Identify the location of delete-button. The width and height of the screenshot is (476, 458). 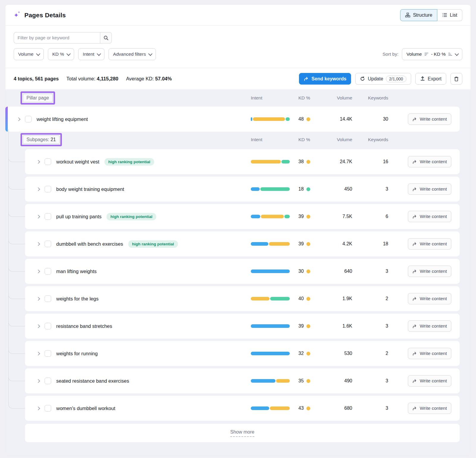
(456, 79).